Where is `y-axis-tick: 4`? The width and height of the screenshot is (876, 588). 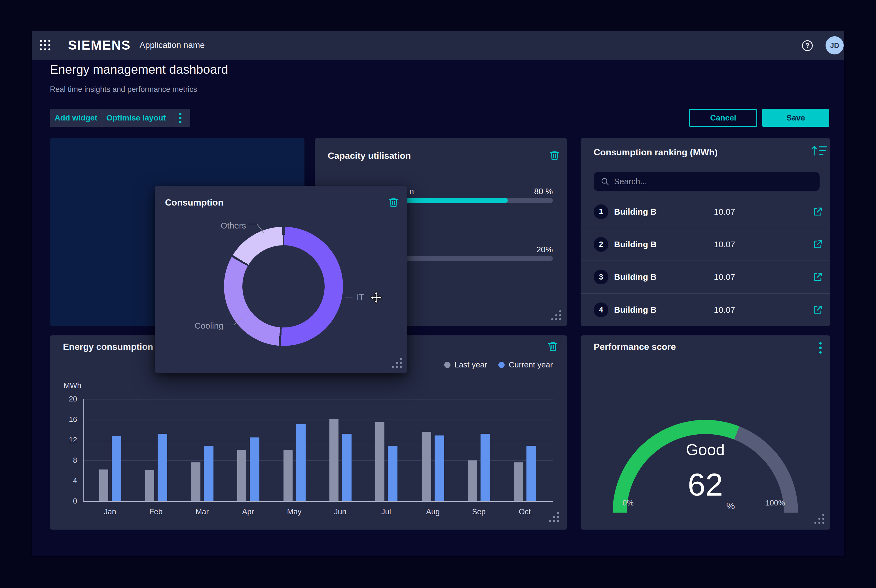
y-axis-tick: 4 is located at coordinates (66, 481).